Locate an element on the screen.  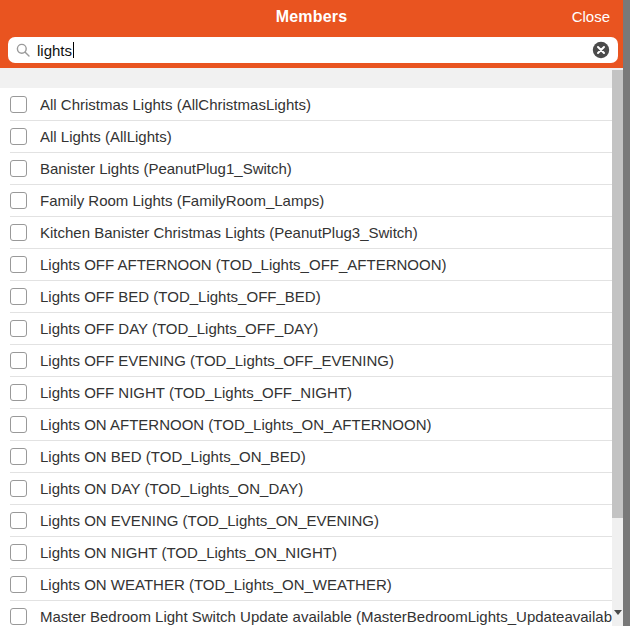
member-row: Lights ON DAY (TOD_Lights_ON_DAY) is located at coordinates (306, 488).